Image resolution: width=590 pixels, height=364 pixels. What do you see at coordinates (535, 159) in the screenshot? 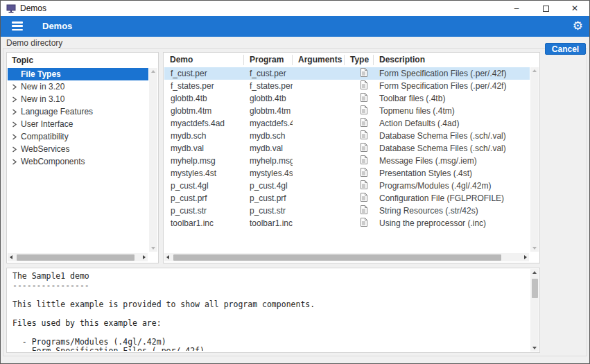
I see `table-vertical-scrollbar` at bounding box center [535, 159].